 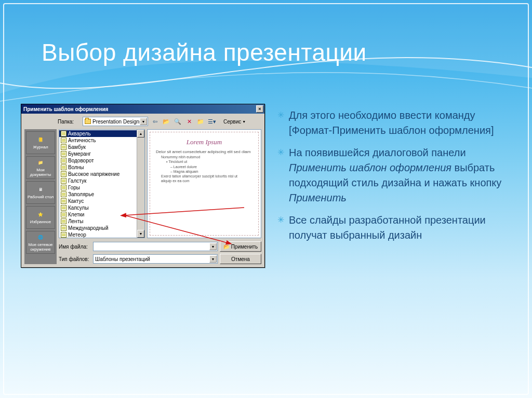 I want to click on network-icon: 🌐, so click(x=41, y=238).